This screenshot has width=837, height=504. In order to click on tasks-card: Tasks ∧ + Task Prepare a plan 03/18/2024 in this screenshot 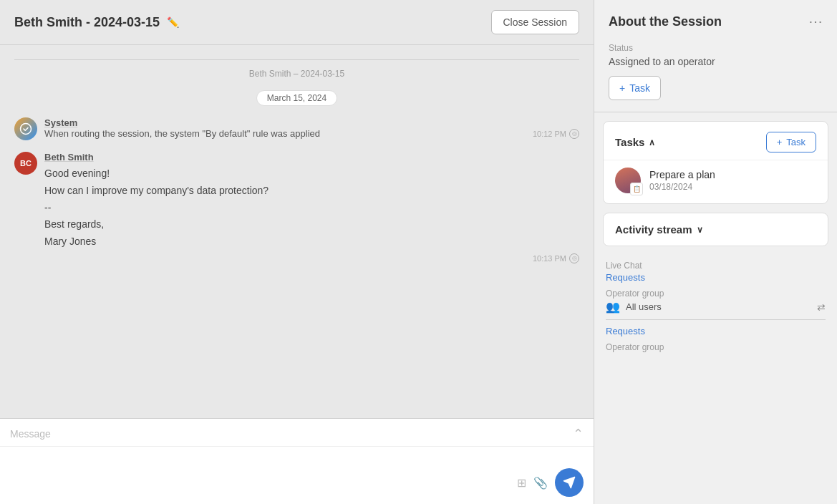, I will do `click(716, 163)`.